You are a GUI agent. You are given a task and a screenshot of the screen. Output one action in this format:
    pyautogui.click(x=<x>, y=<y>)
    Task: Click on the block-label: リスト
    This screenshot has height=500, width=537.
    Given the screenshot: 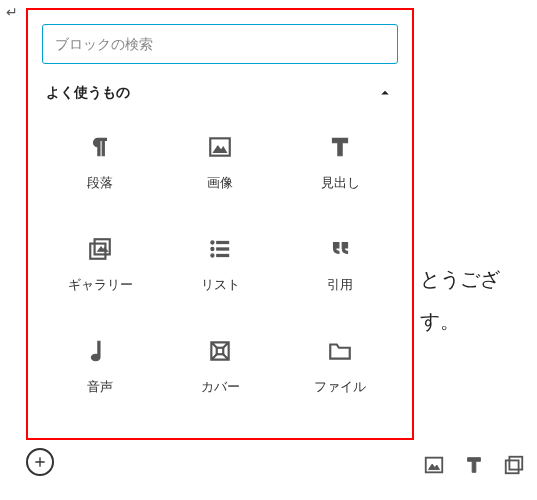 What is the action you would take?
    pyautogui.click(x=220, y=285)
    